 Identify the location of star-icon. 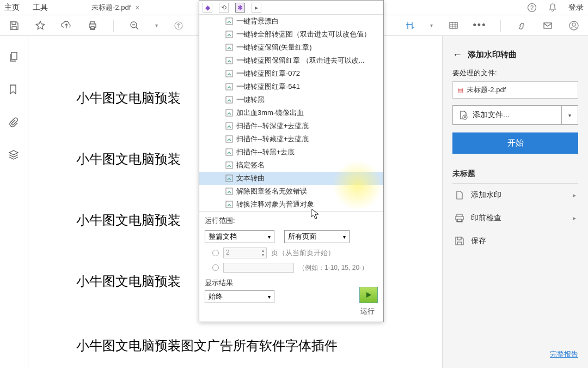
(40, 26).